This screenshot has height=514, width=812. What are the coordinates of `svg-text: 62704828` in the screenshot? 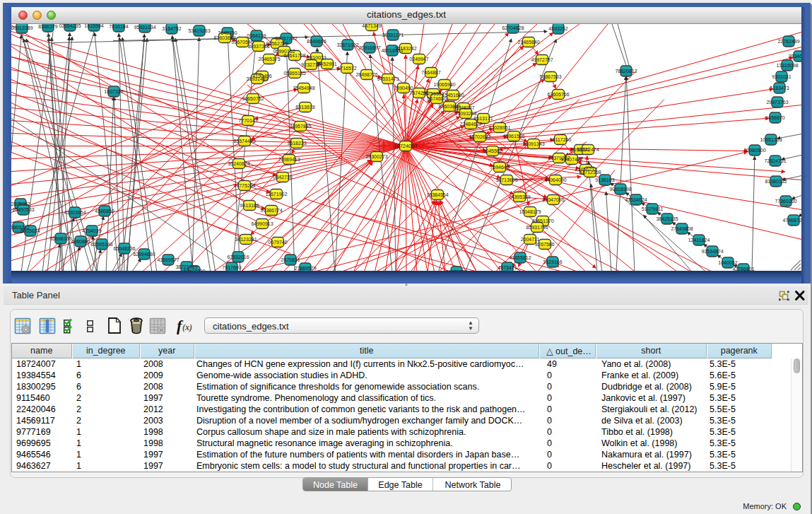 It's located at (513, 28).